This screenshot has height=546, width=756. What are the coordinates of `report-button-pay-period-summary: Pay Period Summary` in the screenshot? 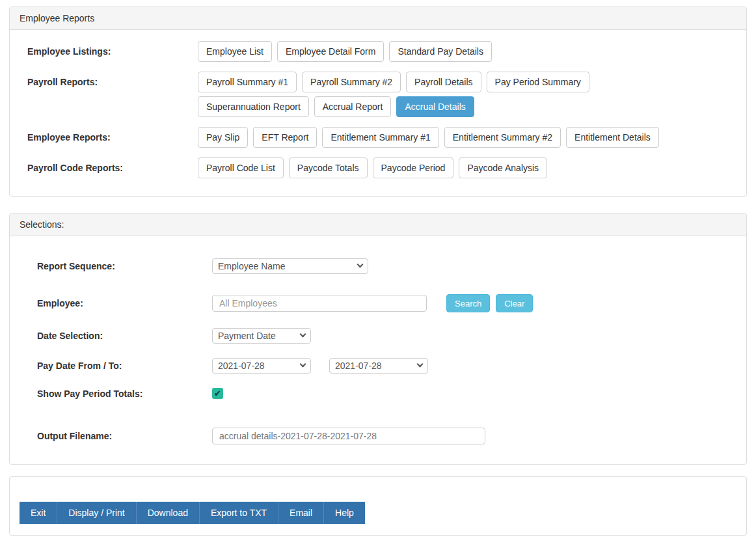 It's located at (538, 82).